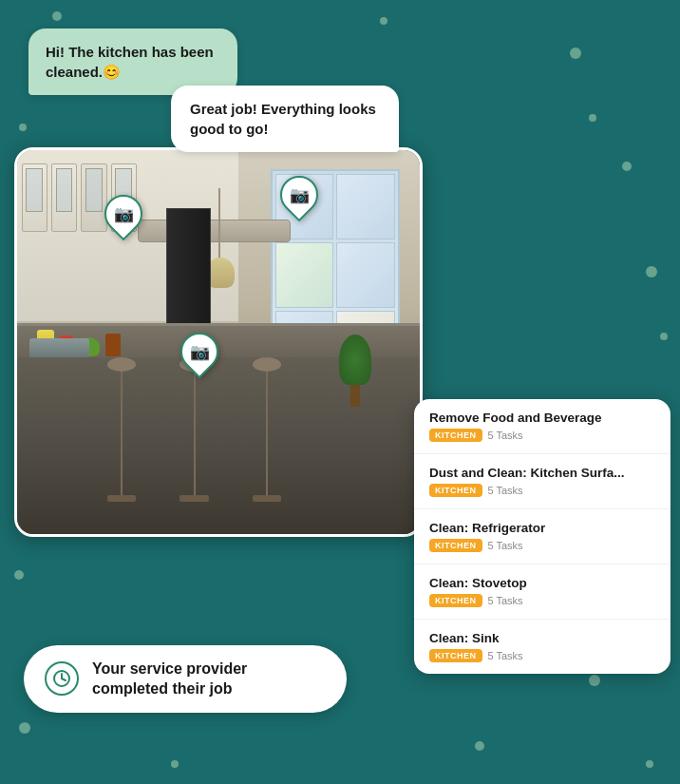 Image resolution: width=680 pixels, height=784 pixels. Describe the element at coordinates (62, 679) in the screenshot. I see `clock-icon` at that location.